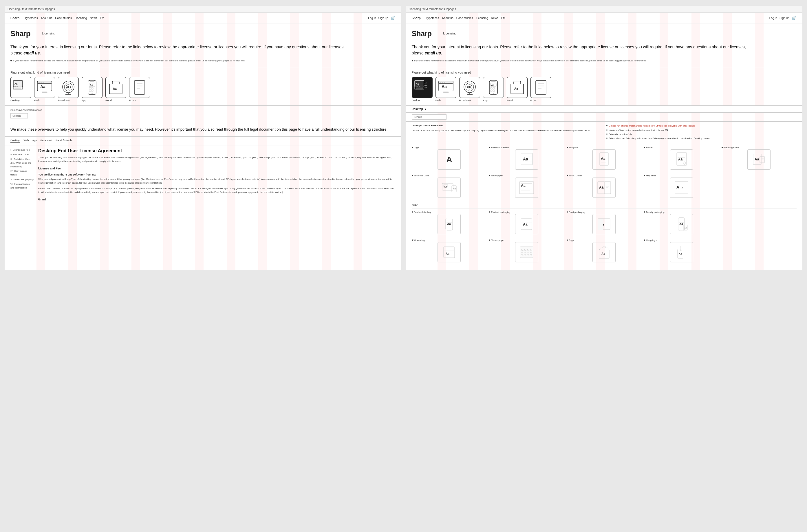  I want to click on license-broadcast-right: Aa Broadcast, so click(469, 90).